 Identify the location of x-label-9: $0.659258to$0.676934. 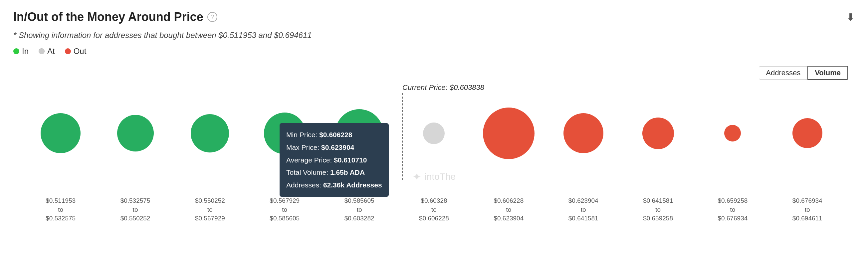
(733, 210).